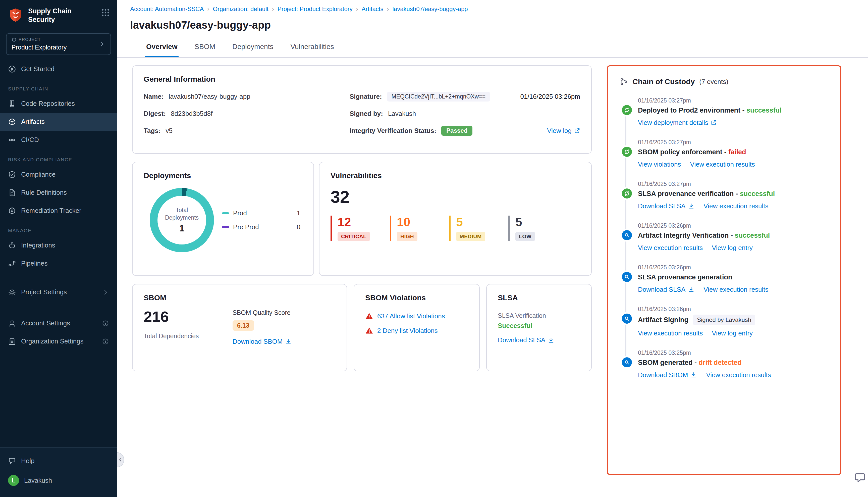 This screenshot has height=497, width=868. What do you see at coordinates (362, 109) in the screenshot?
I see `general-information-card: General Information Name: lavakush07/eas…` at bounding box center [362, 109].